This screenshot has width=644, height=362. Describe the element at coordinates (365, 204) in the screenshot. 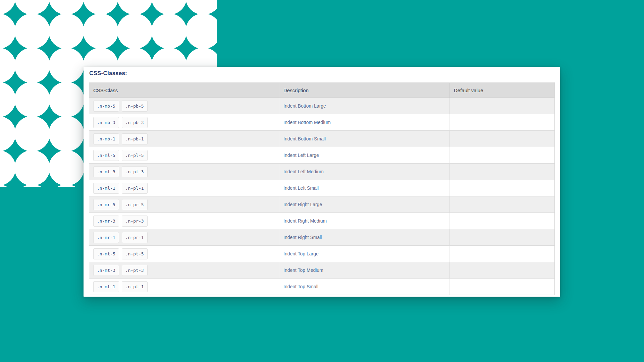

I see `row-description: Indent Right Large` at that location.